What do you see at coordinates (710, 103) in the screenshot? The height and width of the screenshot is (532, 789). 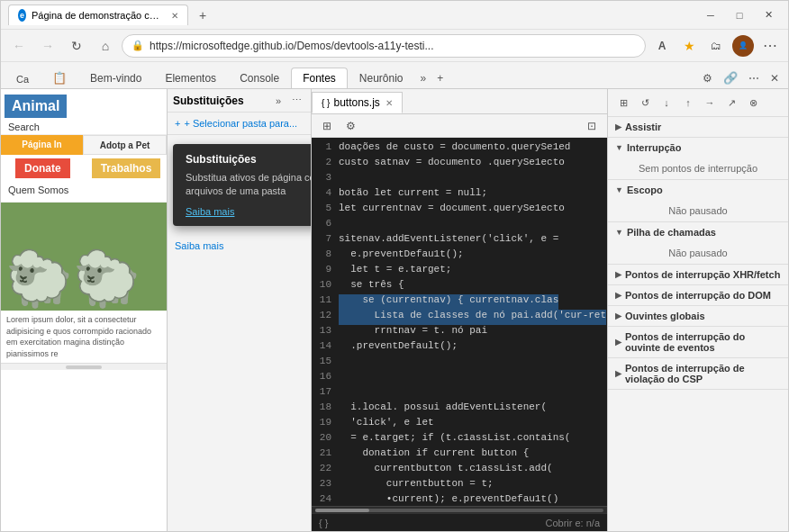 I see `debug-toolbar-btn: →` at bounding box center [710, 103].